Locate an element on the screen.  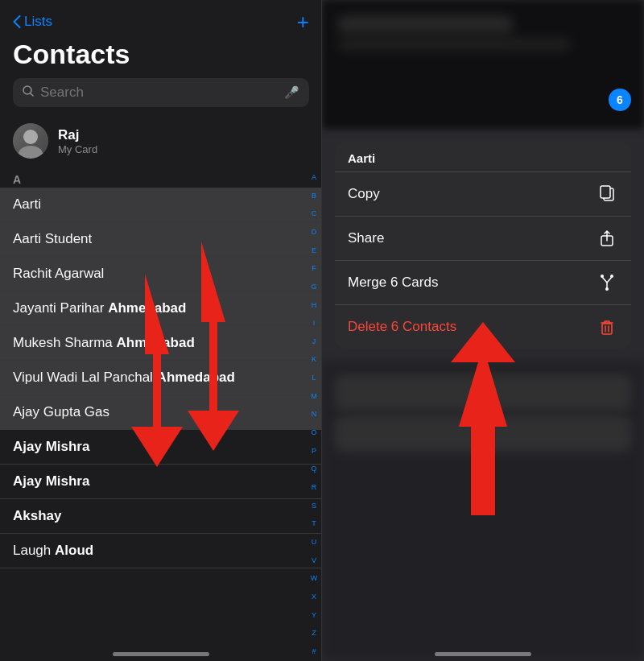
mic-icon: 🎤 is located at coordinates (291, 93).